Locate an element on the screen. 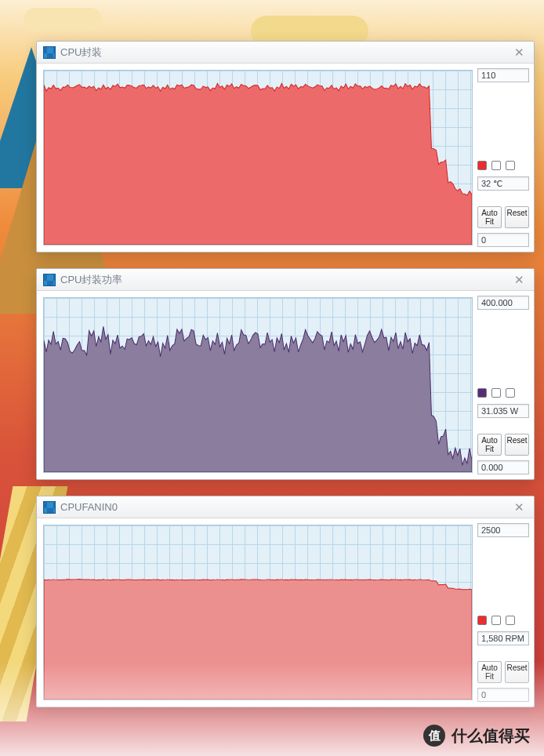 The height and width of the screenshot is (756, 544). decorative-cloud is located at coordinates (63, 20).